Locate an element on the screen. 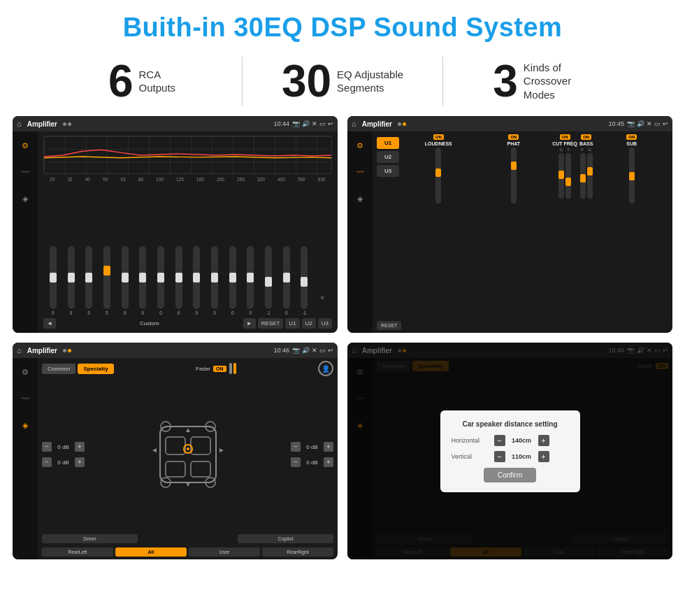  preset-u2-btn: U2 is located at coordinates (388, 157).